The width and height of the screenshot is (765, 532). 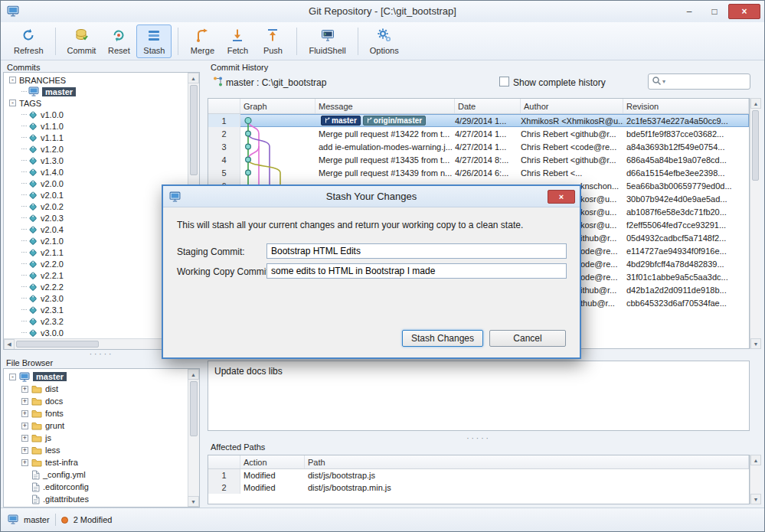 What do you see at coordinates (278, 106) in the screenshot?
I see `column-header-graph: Graph` at bounding box center [278, 106].